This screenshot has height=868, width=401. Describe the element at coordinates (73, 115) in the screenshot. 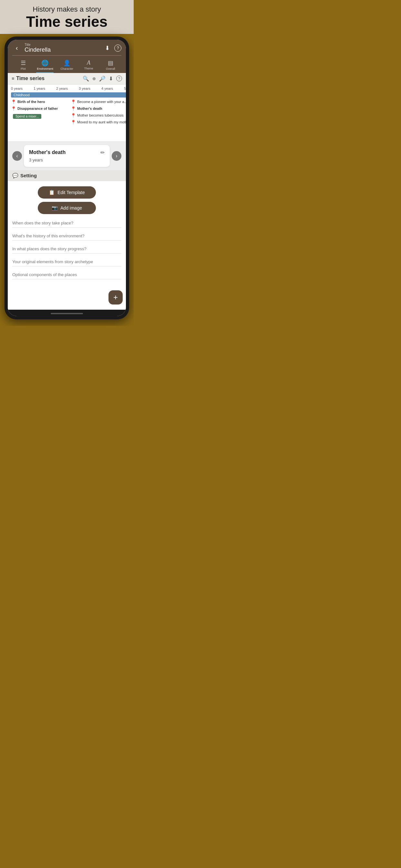

I see `pin-tuberculosis: 📍` at that location.